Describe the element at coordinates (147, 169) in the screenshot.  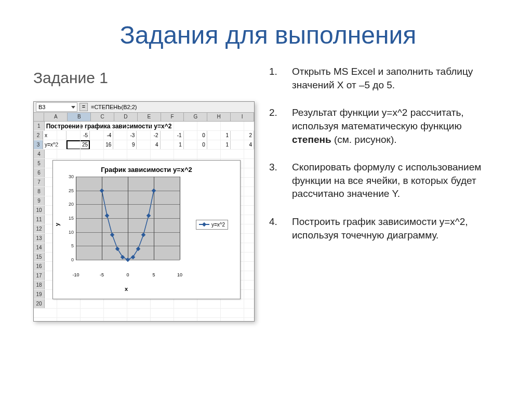
I see `chart-title: График зависимости y=x^2` at that location.